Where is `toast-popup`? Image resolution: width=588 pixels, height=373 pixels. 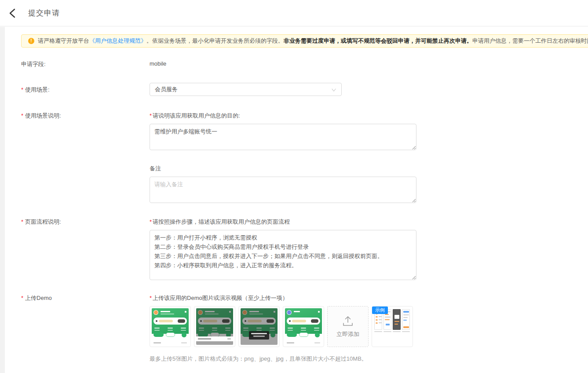
toast-popup is located at coordinates (259, 336).